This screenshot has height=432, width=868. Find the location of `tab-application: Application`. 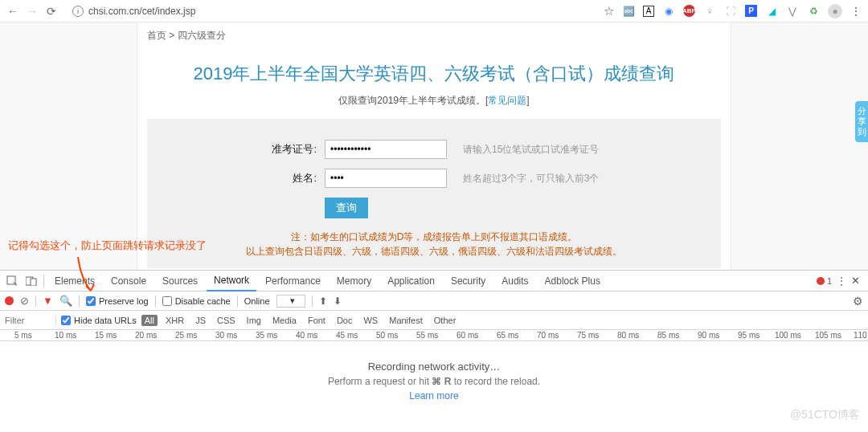

tab-application: Application is located at coordinates (411, 281).